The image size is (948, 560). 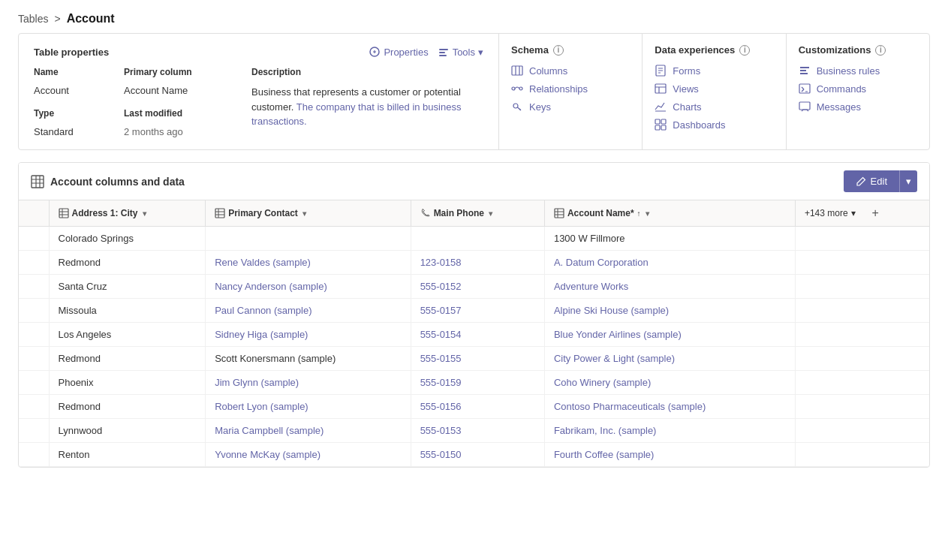 What do you see at coordinates (670, 431) in the screenshot?
I see `account-name-cell: Fabrikam, Inc. (sample)` at bounding box center [670, 431].